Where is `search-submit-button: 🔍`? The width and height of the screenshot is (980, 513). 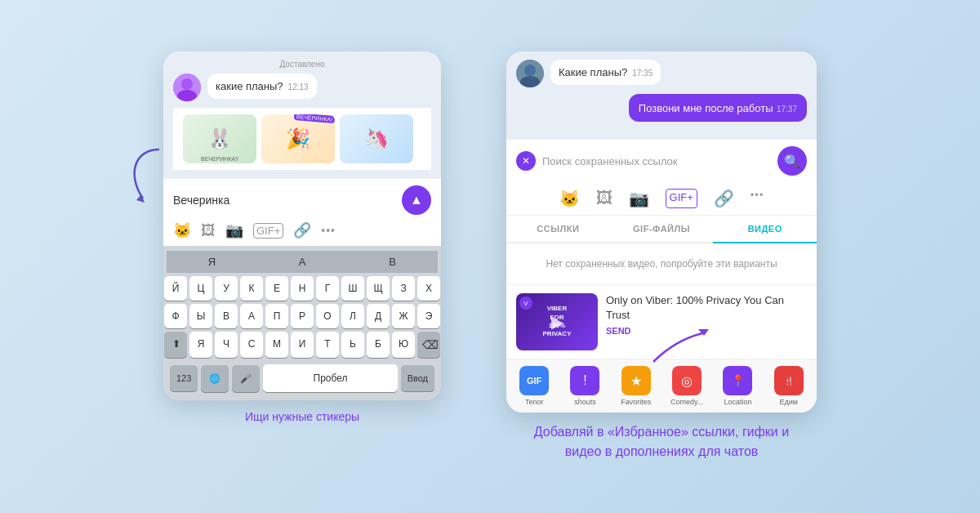
search-submit-button: 🔍 is located at coordinates (792, 161).